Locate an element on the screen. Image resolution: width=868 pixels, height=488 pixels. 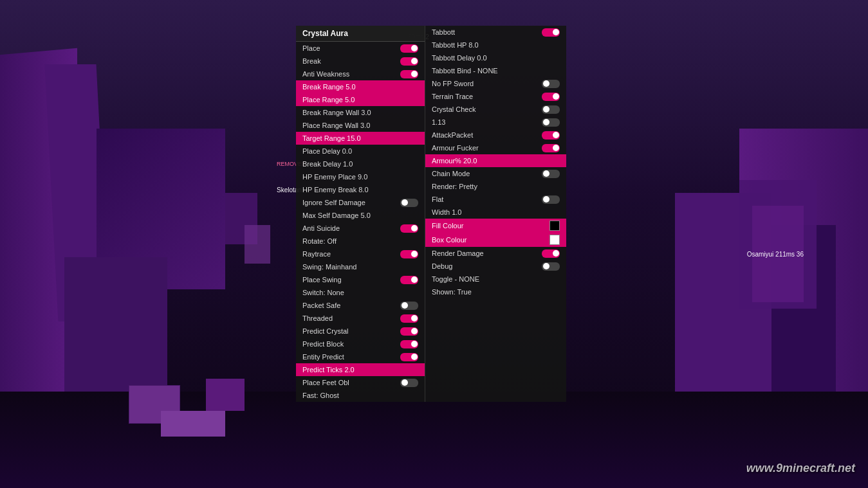
right-menu-item-2: Tabbott Delay 0.0 is located at coordinates (495, 58).